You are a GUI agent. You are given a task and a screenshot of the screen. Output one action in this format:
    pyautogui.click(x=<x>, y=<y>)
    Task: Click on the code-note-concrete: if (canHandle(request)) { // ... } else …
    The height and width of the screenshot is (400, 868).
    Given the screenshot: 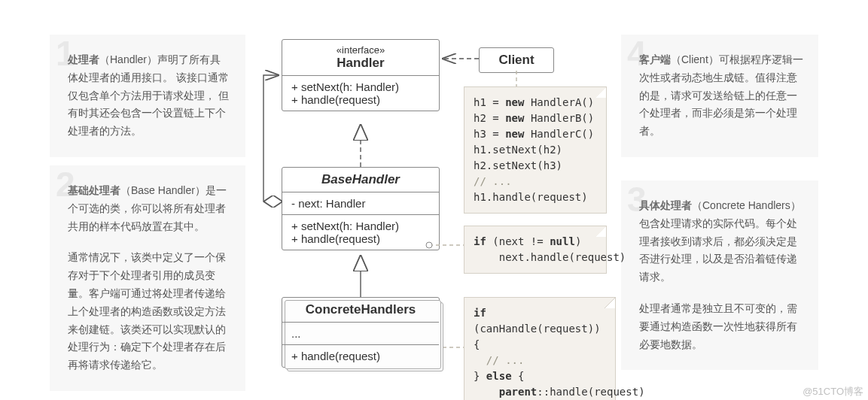 What is the action you would take?
    pyautogui.click(x=540, y=349)
    